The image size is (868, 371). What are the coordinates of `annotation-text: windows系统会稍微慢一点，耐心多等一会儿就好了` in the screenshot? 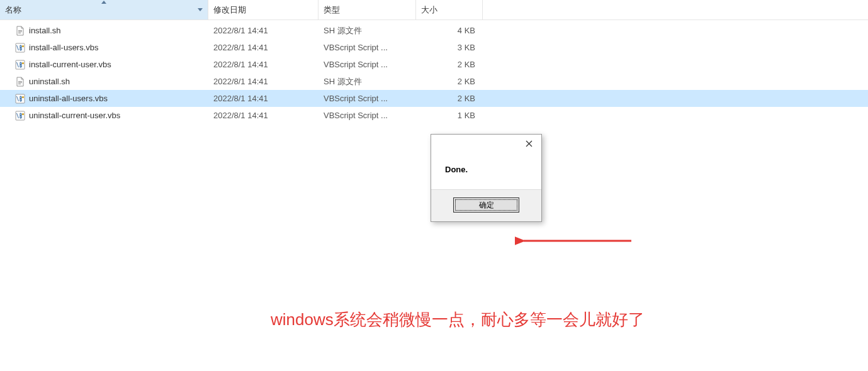 It's located at (458, 319).